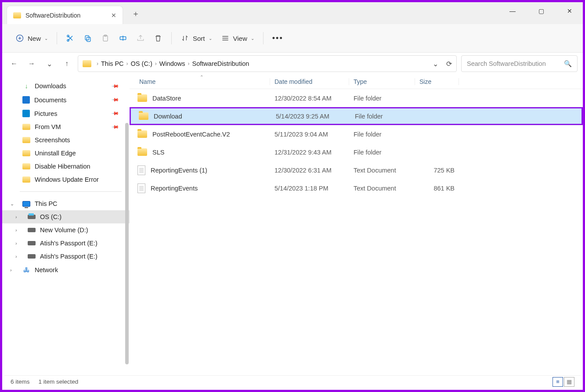 Image resolution: width=585 pixels, height=392 pixels. What do you see at coordinates (105, 38) in the screenshot?
I see `paste-icon` at bounding box center [105, 38].